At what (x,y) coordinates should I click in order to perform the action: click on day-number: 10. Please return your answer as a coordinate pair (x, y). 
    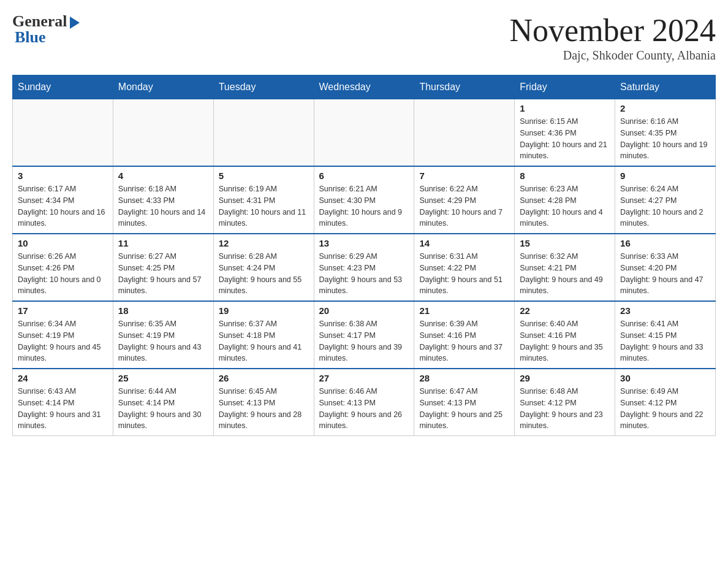
    Looking at the image, I should click on (63, 243).